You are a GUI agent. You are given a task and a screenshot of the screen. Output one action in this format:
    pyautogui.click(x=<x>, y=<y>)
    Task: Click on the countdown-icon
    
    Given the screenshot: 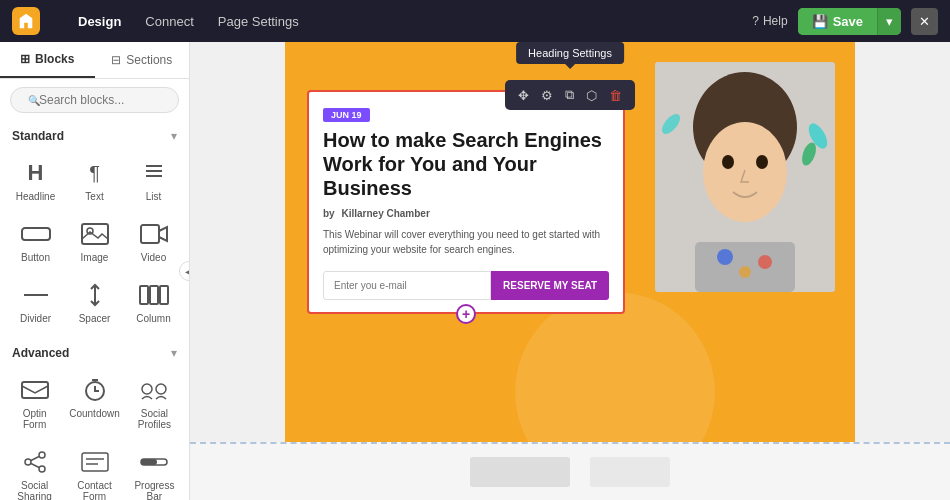 What is the action you would take?
    pyautogui.click(x=95, y=390)
    